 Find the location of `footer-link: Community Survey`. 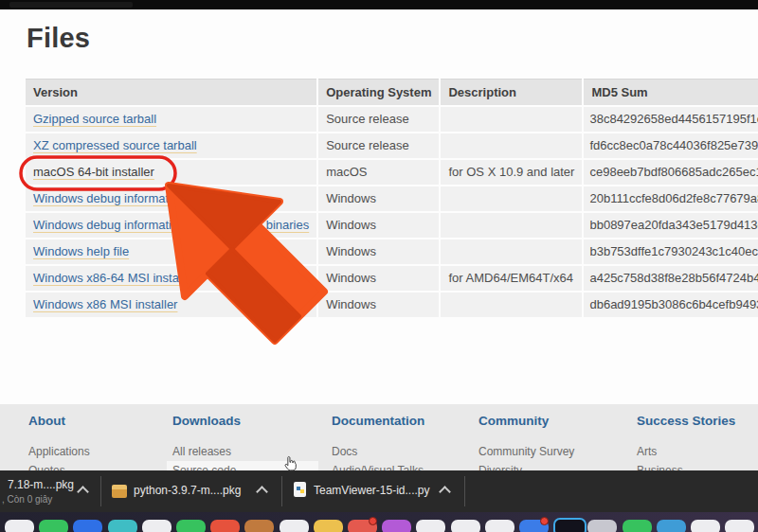

footer-link: Community Survey is located at coordinates (527, 452).